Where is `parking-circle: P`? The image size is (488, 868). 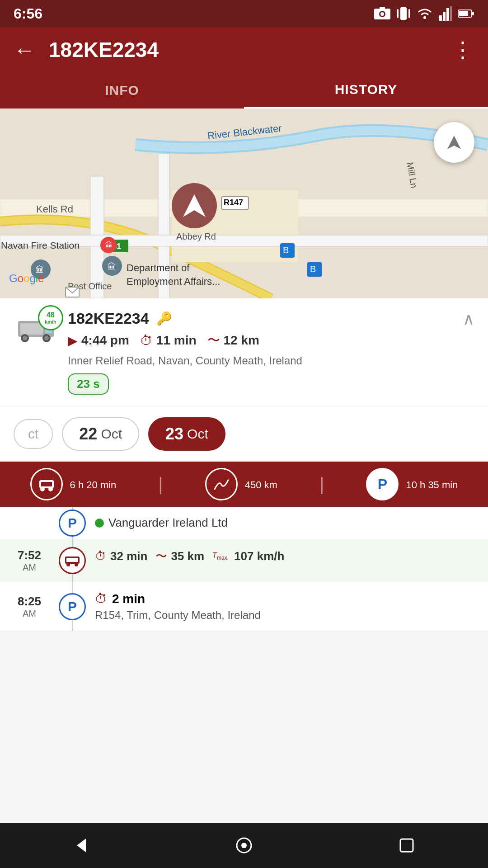 parking-circle: P is located at coordinates (382, 484).